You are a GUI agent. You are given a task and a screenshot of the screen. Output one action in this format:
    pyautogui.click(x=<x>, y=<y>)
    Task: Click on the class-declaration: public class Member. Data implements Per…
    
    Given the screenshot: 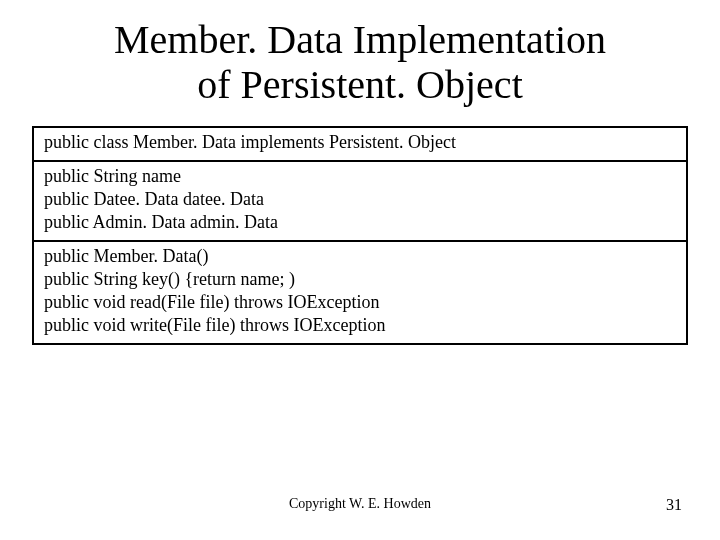 What is the action you would take?
    pyautogui.click(x=360, y=142)
    